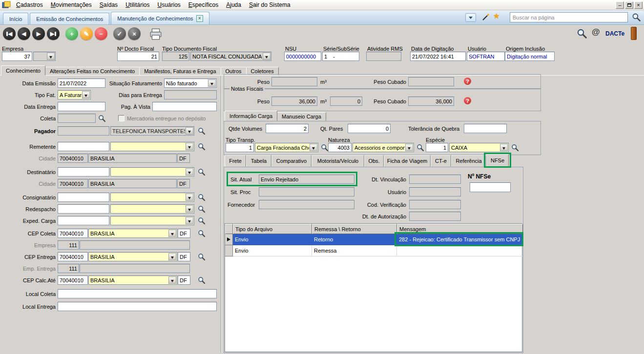 This screenshot has width=644, height=354. Describe the element at coordinates (354, 240) in the screenshot. I see `grid-cell-remessa: Retorno` at that location.